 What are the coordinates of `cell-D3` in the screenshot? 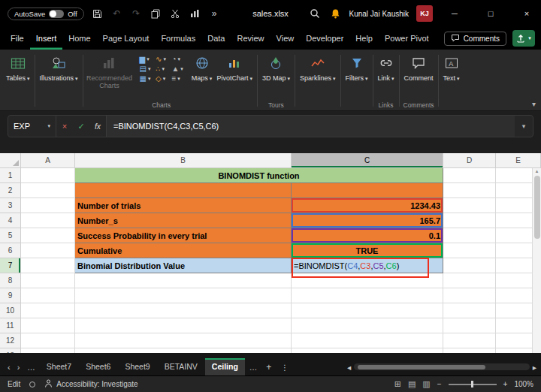 It's located at (470, 206).